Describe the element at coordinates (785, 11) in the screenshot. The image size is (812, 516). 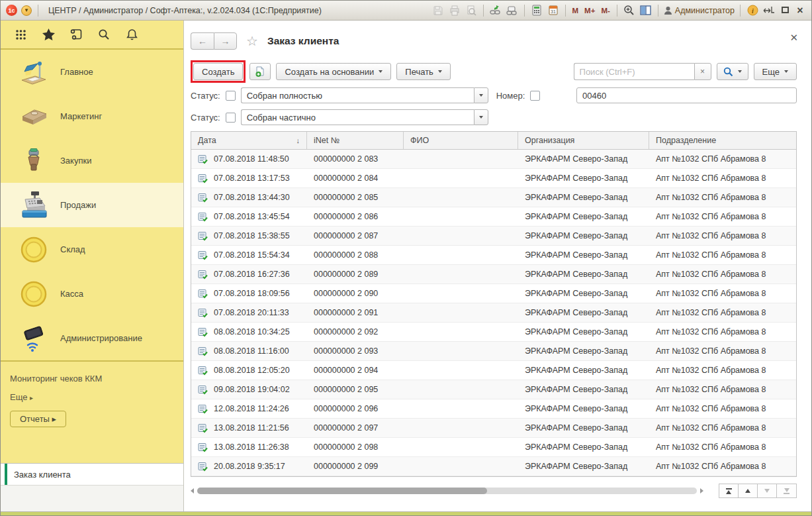
I see `maximize-button` at that location.